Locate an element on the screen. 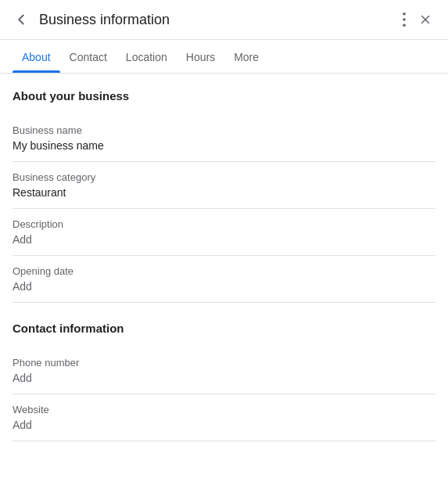 This screenshot has width=448, height=482. description-label: Description is located at coordinates (224, 224).